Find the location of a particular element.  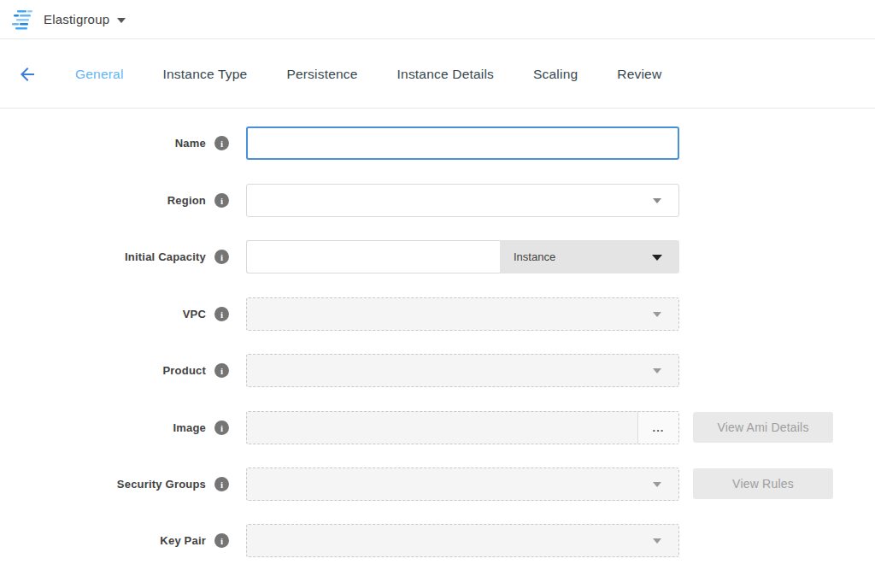

security-groups-select is located at coordinates (463, 484).